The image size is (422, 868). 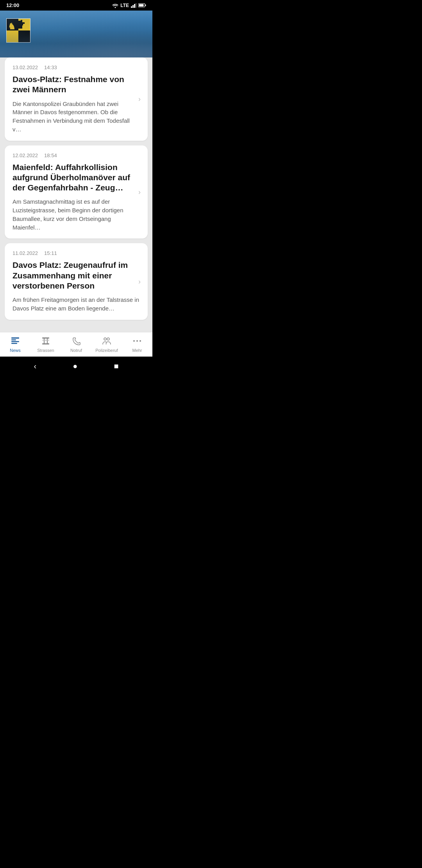 What do you see at coordinates (13, 5) in the screenshot?
I see `status-time: 12:00` at bounding box center [13, 5].